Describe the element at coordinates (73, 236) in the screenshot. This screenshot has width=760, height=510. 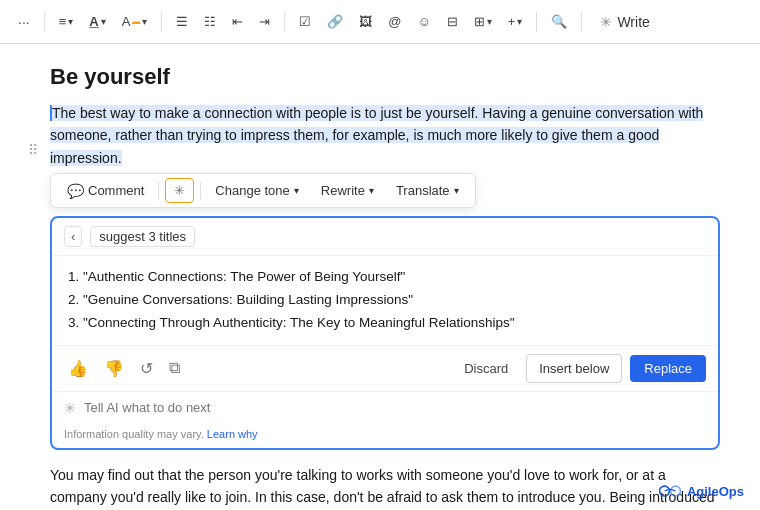
I see `back-arrow-icon: ‹` at that location.